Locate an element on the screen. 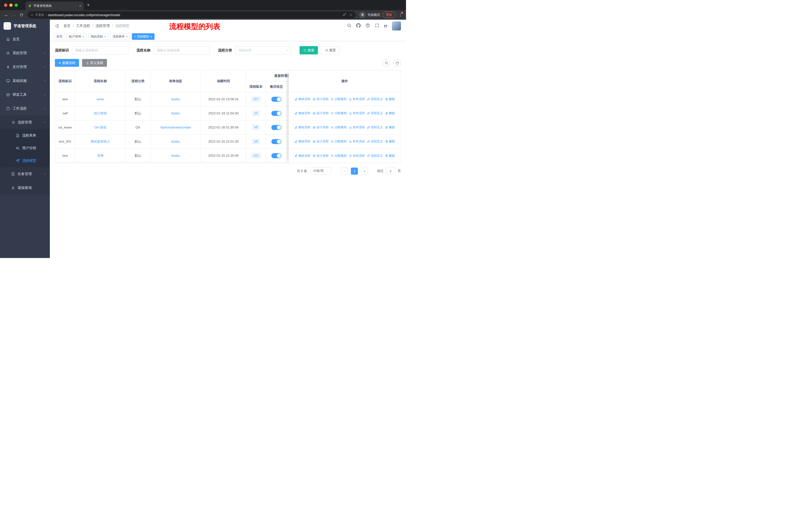  window-close-button is located at coordinates (6, 5).